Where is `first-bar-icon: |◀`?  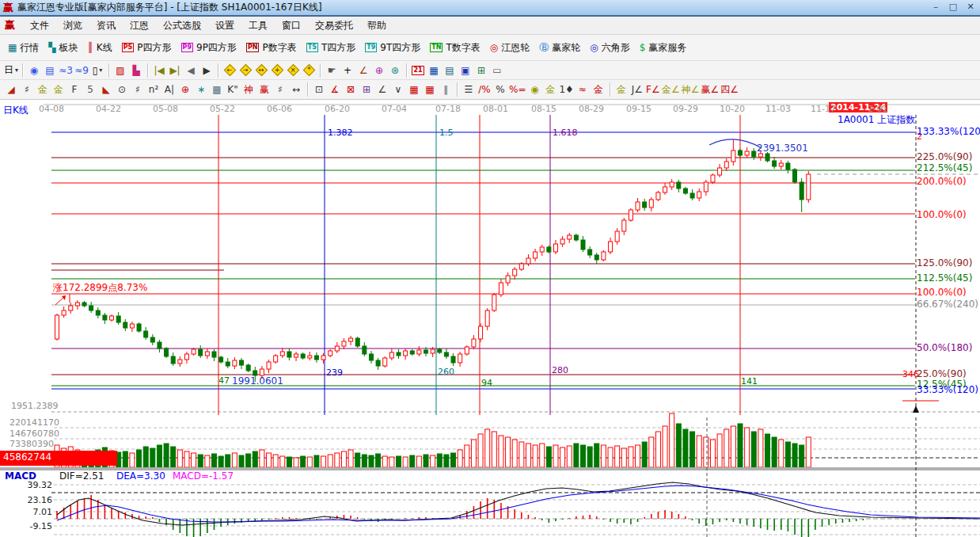 first-bar-icon: |◀ is located at coordinates (159, 70).